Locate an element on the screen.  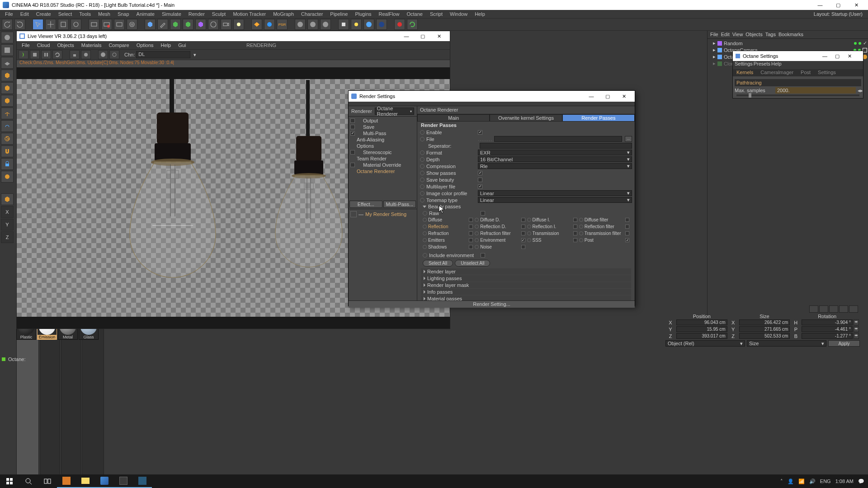
pass-reflection is located at coordinates (471, 227).